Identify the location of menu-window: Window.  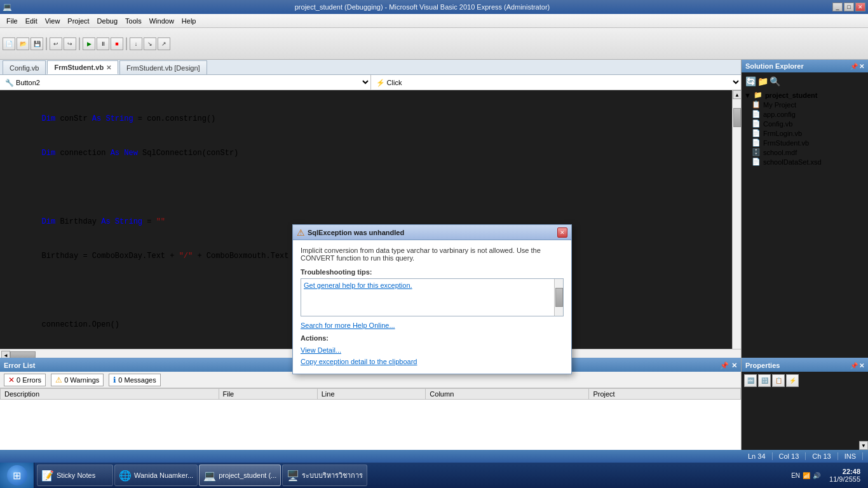
(161, 21).